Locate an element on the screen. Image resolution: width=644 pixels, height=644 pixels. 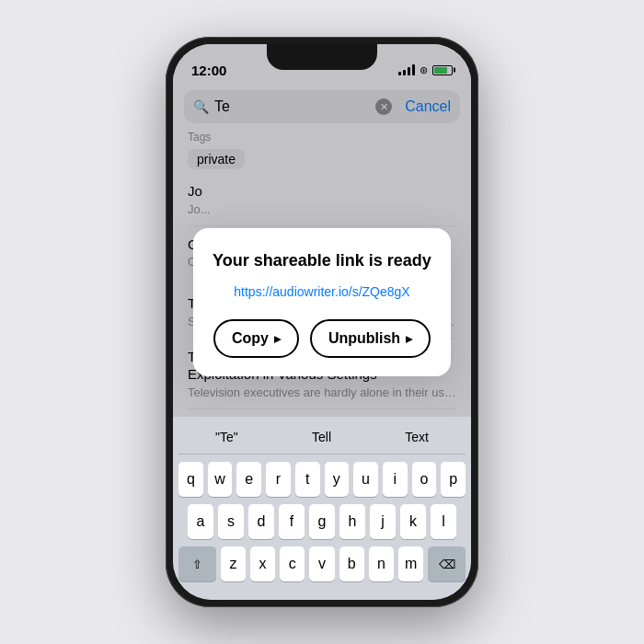
keyboard-row-3: ⇧ z x c v b n m ⌫ is located at coordinates (322, 564).